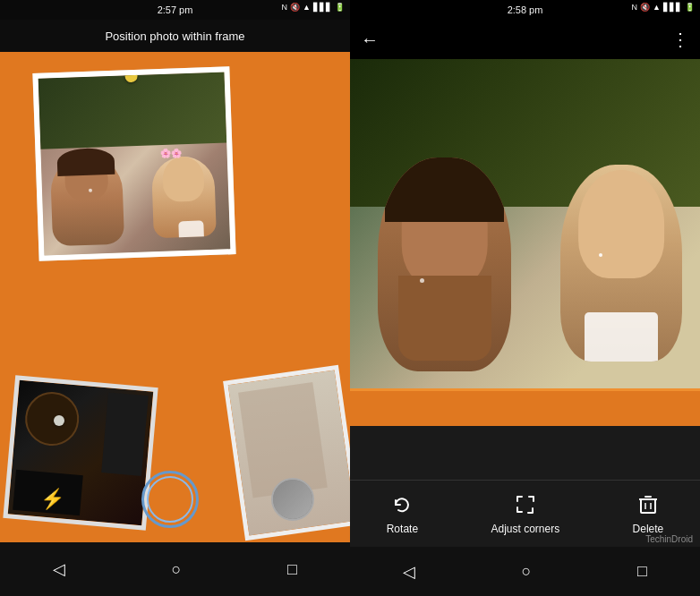  What do you see at coordinates (53, 499) in the screenshot?
I see `flash-button: ⚡` at bounding box center [53, 499].